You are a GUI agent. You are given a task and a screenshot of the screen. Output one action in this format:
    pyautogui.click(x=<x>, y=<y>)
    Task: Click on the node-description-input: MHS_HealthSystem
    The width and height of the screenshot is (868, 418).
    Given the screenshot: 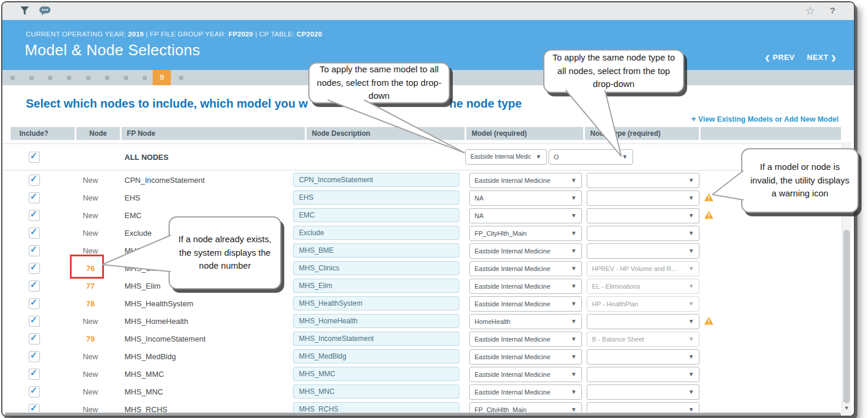 What is the action you would take?
    pyautogui.click(x=376, y=303)
    